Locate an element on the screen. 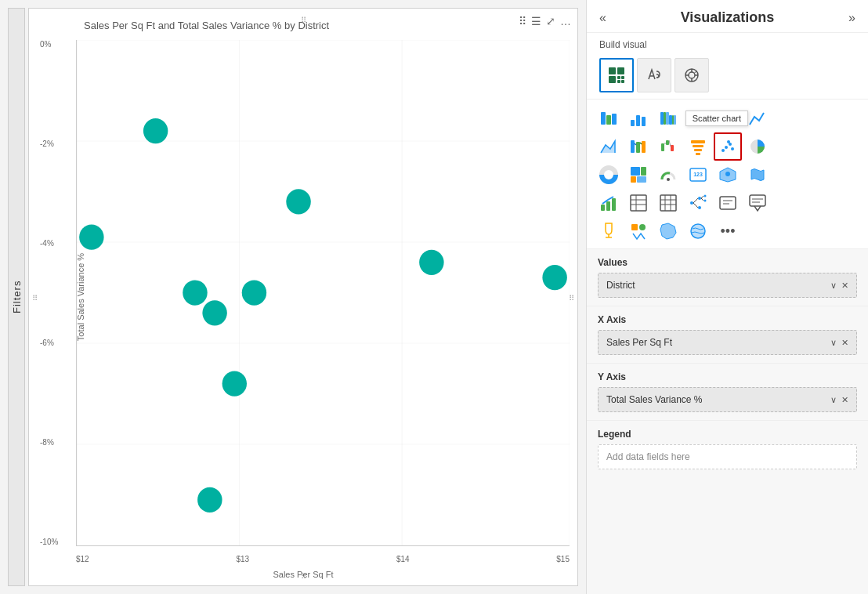 The height and width of the screenshot is (594, 868). more-options-icon: … is located at coordinates (566, 21).